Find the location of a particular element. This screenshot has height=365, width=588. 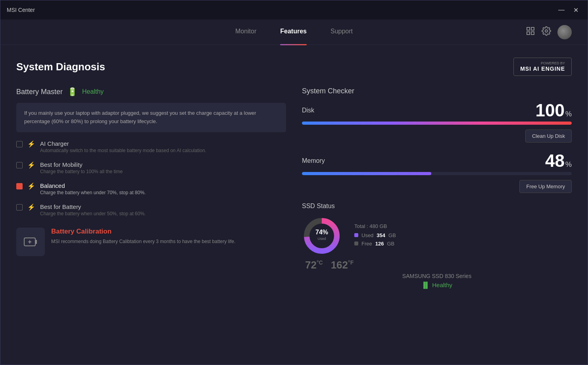

best-mobility-icon: ⚡ is located at coordinates (31, 165).